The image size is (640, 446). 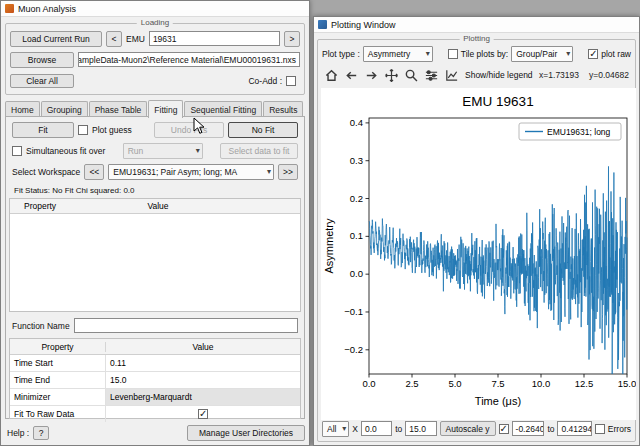 What do you see at coordinates (354, 350) in the screenshot?
I see `y-tick-label: −0.2` at bounding box center [354, 350].